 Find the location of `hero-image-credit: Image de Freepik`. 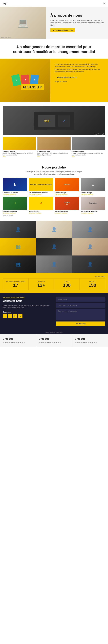

hero-image-credit: Image de Freepik is located at coordinates (5, 37).